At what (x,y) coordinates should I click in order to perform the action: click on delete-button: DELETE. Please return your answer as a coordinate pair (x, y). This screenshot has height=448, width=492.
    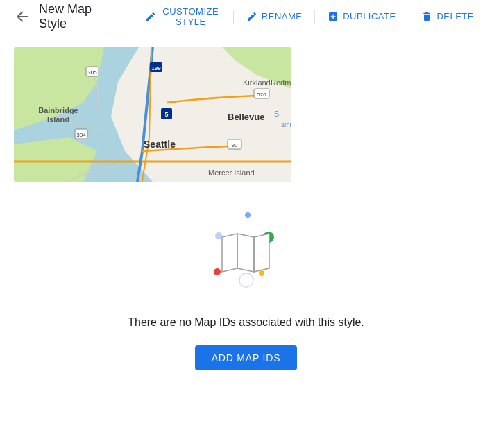
    Looking at the image, I should click on (448, 17).